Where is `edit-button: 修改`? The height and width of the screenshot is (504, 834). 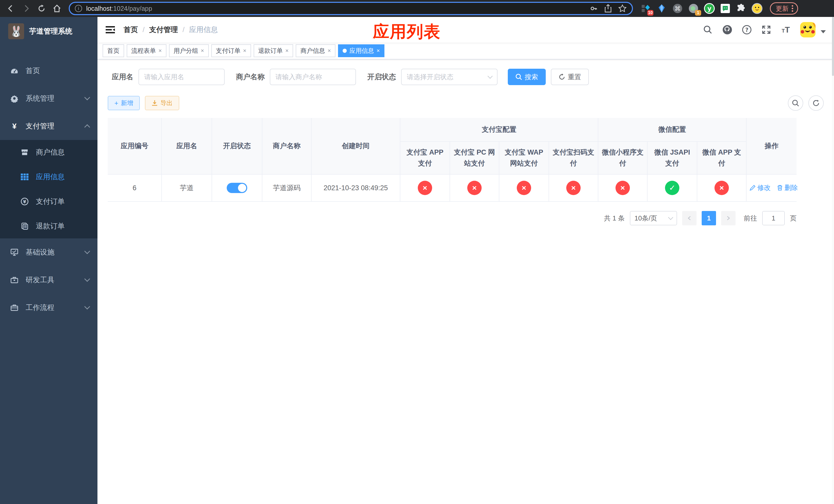 edit-button: 修改 is located at coordinates (760, 188).